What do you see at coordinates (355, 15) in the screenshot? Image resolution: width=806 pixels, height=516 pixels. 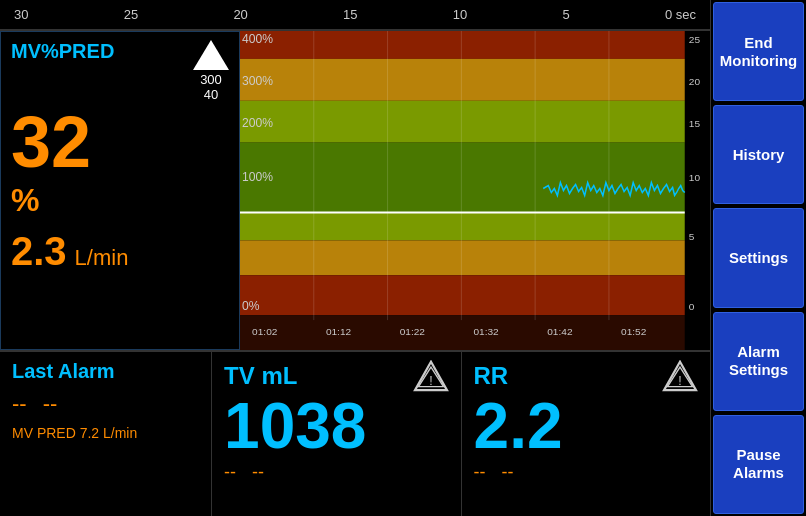 I see `time-ruler: 30 25 20 15 10 5 0 sec` at bounding box center [355, 15].